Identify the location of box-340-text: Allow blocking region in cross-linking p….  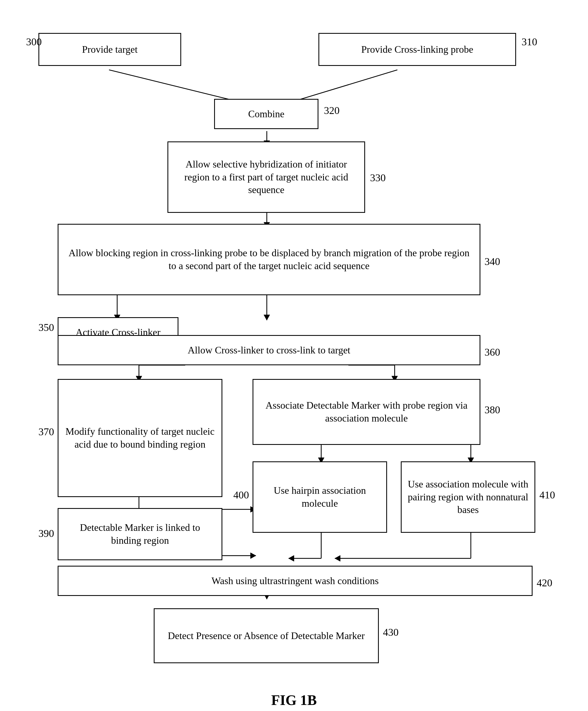
(269, 259).